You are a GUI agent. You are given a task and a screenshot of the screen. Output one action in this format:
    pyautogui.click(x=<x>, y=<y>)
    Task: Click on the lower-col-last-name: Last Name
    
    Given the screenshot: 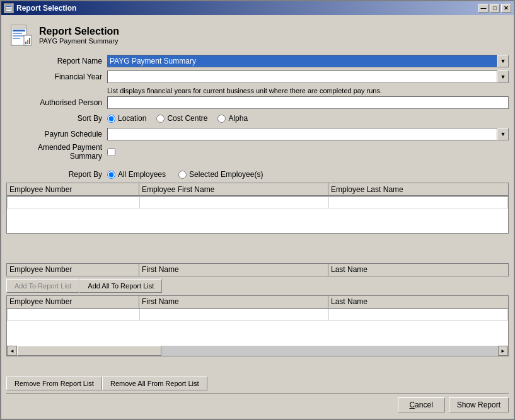 What is the action you would take?
    pyautogui.click(x=419, y=270)
    